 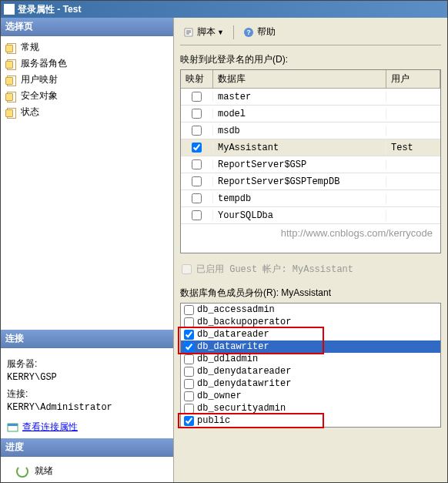 I want to click on connection-info: 服务器: KERRY\GSP 连接: KERRY\Administrator 查…, so click(x=87, y=393).